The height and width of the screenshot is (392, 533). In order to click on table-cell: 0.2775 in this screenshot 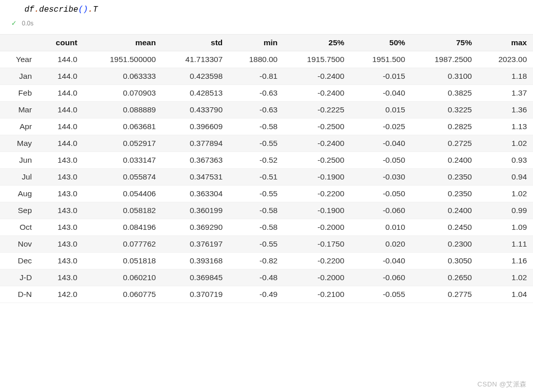, I will do `click(445, 295)`.